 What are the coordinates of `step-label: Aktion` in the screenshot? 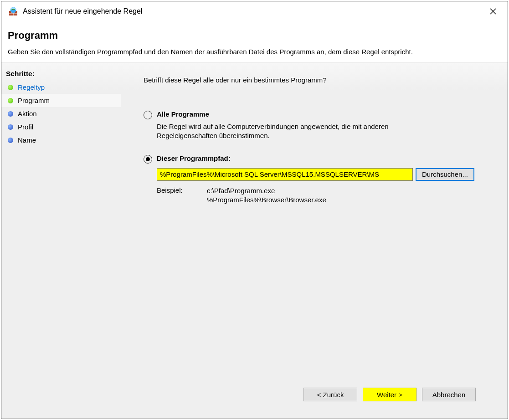 It's located at (27, 114).